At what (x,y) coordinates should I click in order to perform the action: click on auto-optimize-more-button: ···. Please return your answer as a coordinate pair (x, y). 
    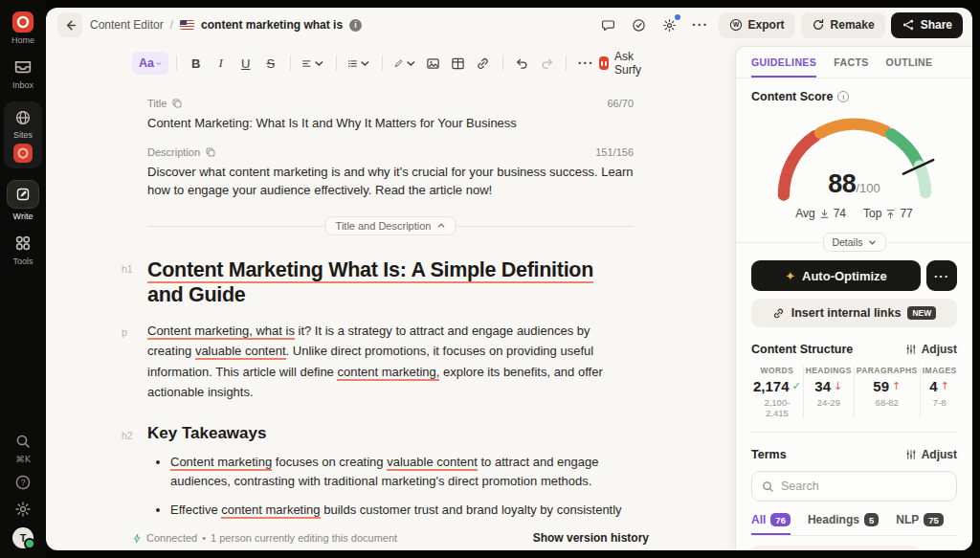
    Looking at the image, I should click on (942, 276).